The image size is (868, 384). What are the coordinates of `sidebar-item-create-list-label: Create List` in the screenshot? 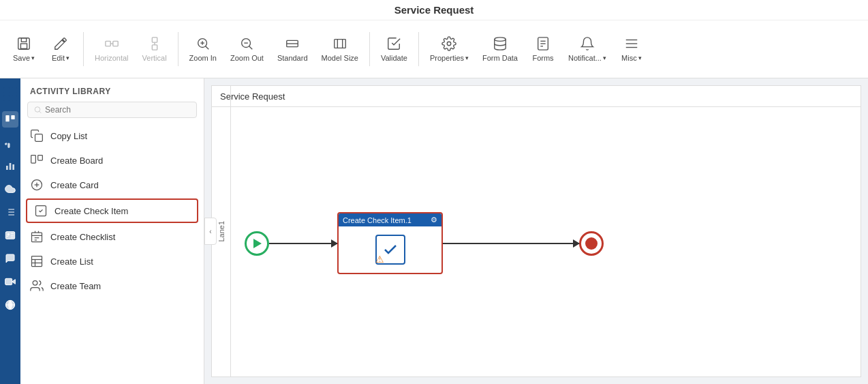 It's located at (72, 262).